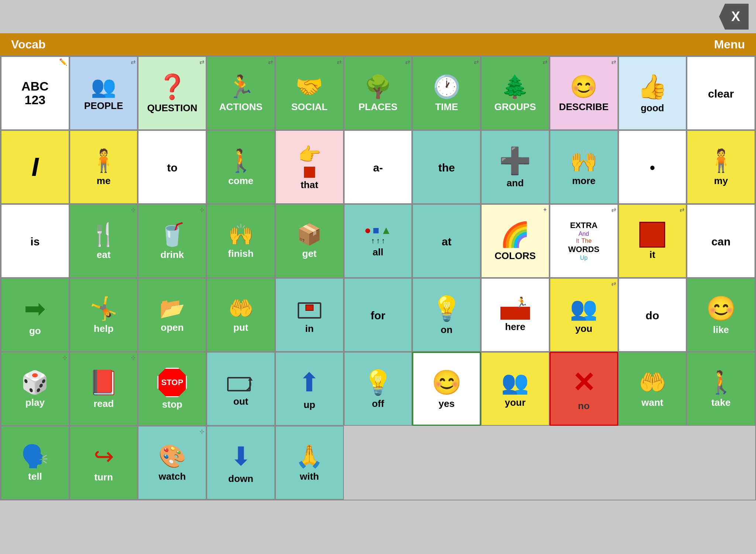 Image resolution: width=756 pixels, height=554 pixels. Describe the element at coordinates (378, 167) in the screenshot. I see `cell-a: a-` at that location.